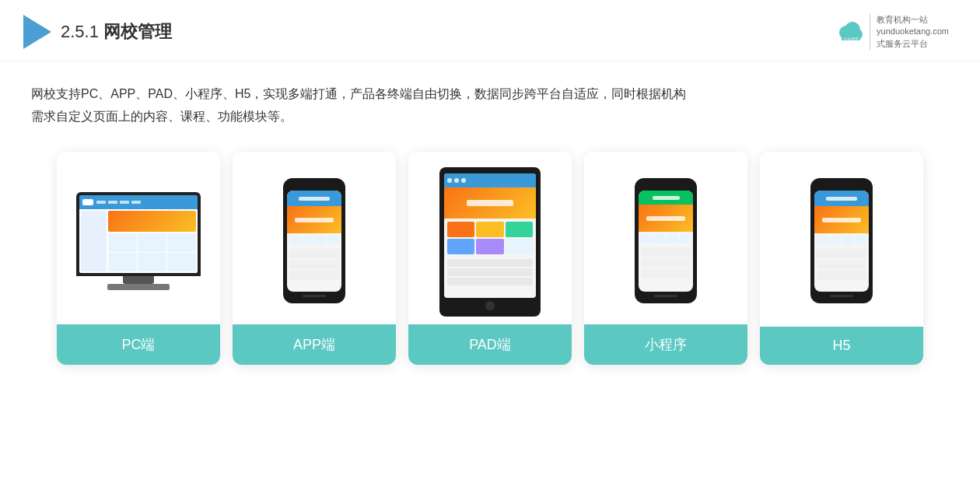 Image resolution: width=980 pixels, height=490 pixels. Describe the element at coordinates (314, 345) in the screenshot. I see `app-label: APP端` at that location.